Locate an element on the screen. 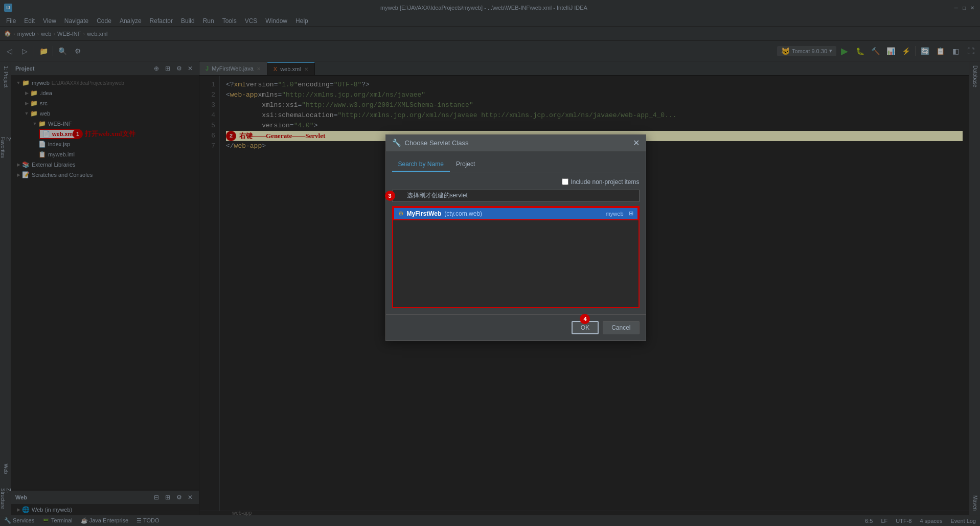  search-wrapper: 🔍 3 is located at coordinates (516, 196).